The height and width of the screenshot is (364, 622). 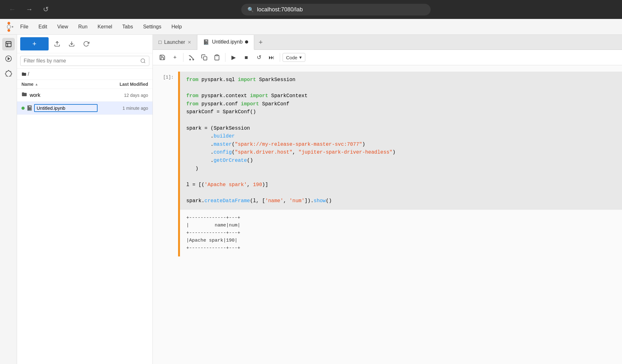 I want to click on file-row-notebook: 📓 Untitled.ipynb 1 minute ago, so click(x=85, y=108).